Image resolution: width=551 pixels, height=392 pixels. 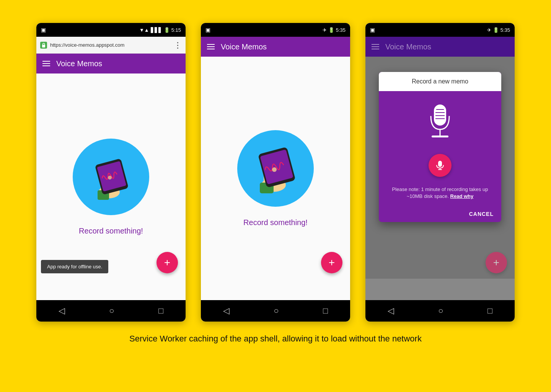 I want to click on app-bar-1: Voice Memos, so click(x=111, y=64).